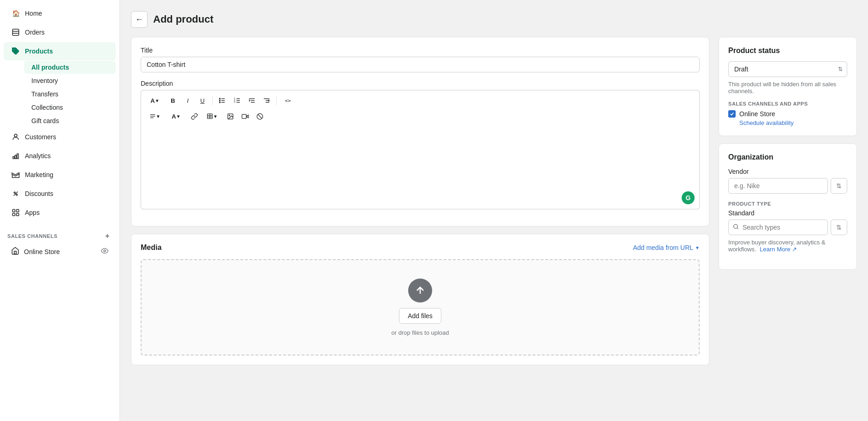 This screenshot has height=421, width=868. I want to click on grammarly-button: G, so click(688, 198).